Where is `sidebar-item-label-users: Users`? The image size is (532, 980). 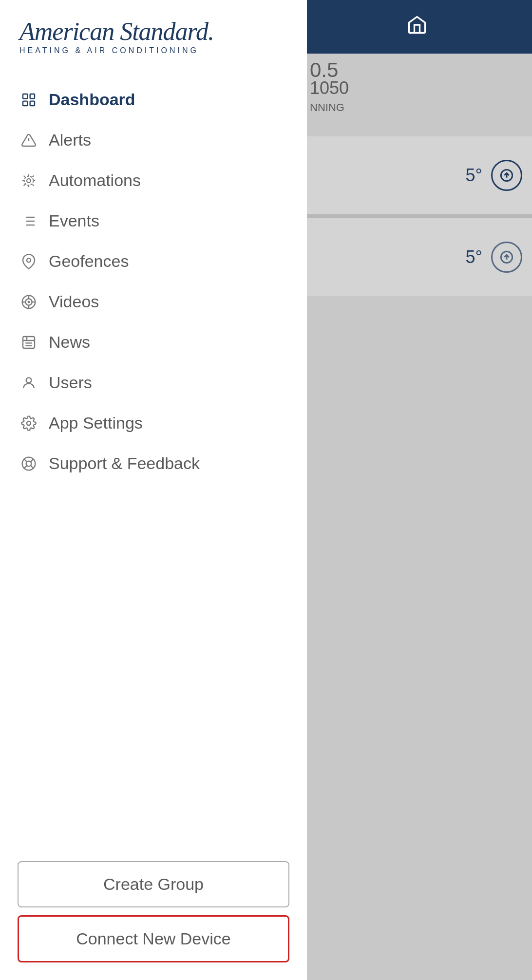
sidebar-item-label-users: Users is located at coordinates (70, 383).